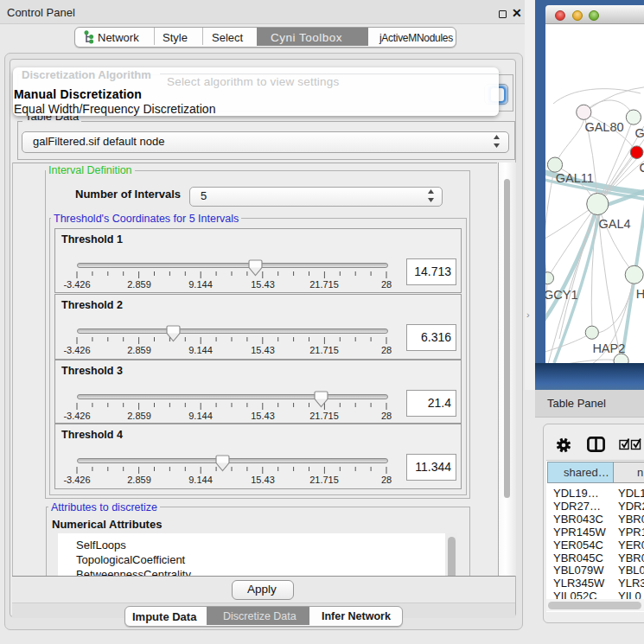  What do you see at coordinates (640, 133) in the screenshot?
I see `svg-text: GA` at bounding box center [640, 133].